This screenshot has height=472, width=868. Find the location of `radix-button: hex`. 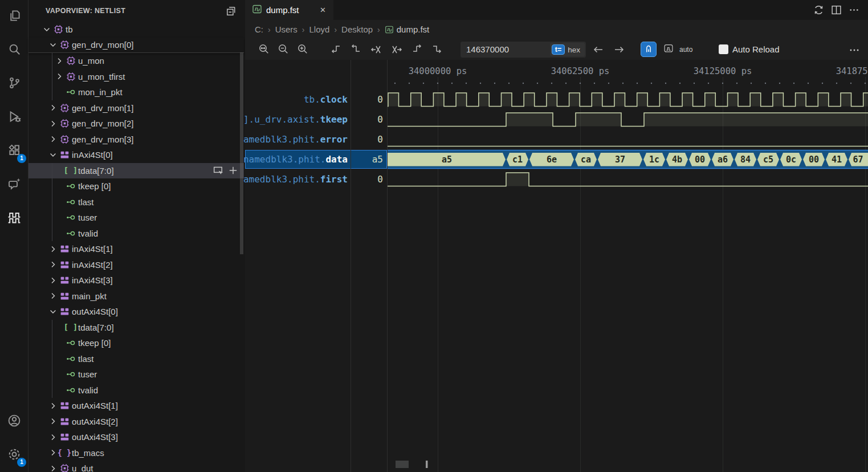

radix-button: hex is located at coordinates (574, 50).